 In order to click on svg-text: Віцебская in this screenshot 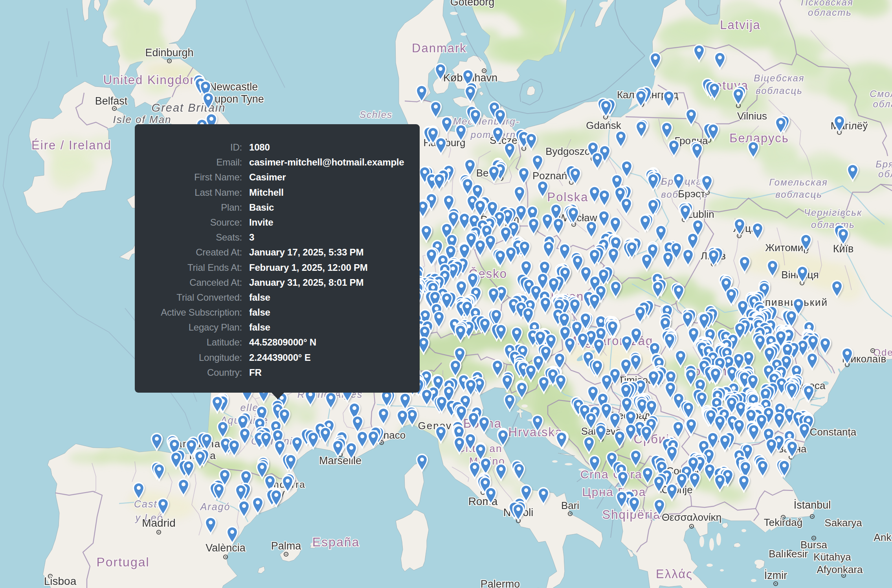, I will do `click(779, 78)`.